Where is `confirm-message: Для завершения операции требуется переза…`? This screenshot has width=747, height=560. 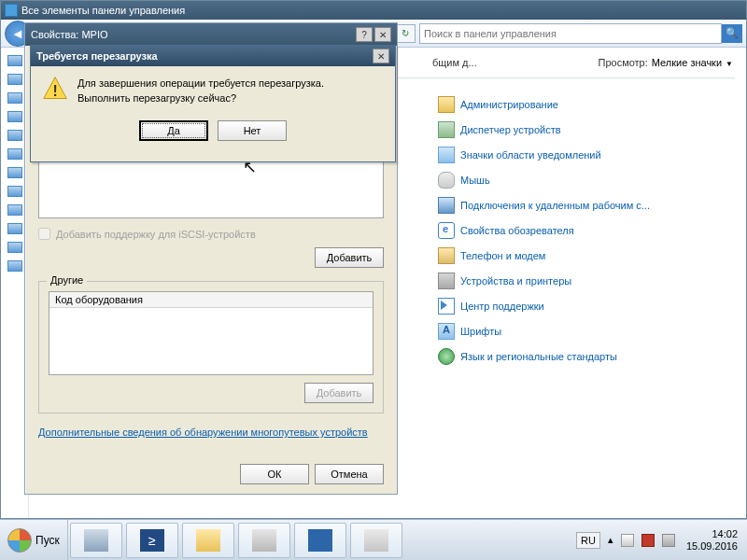
confirm-message: Для завершения операции требуется переза… is located at coordinates (201, 91).